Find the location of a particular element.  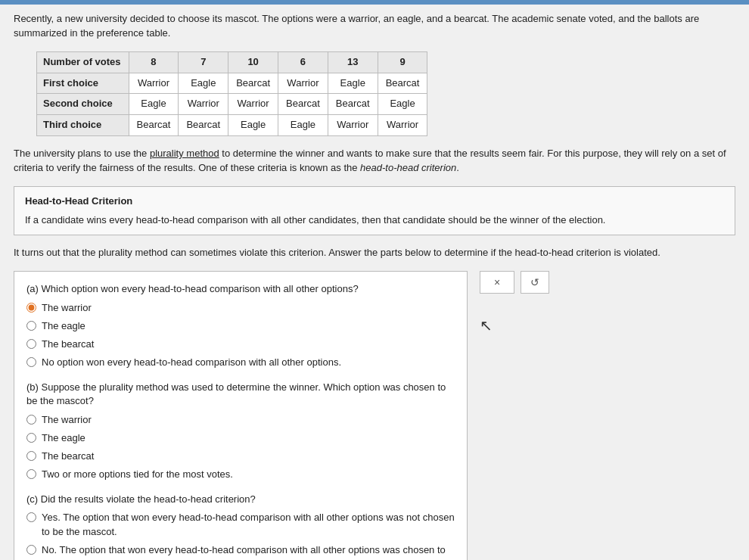

cursor-indicator: ↖ is located at coordinates (486, 325).